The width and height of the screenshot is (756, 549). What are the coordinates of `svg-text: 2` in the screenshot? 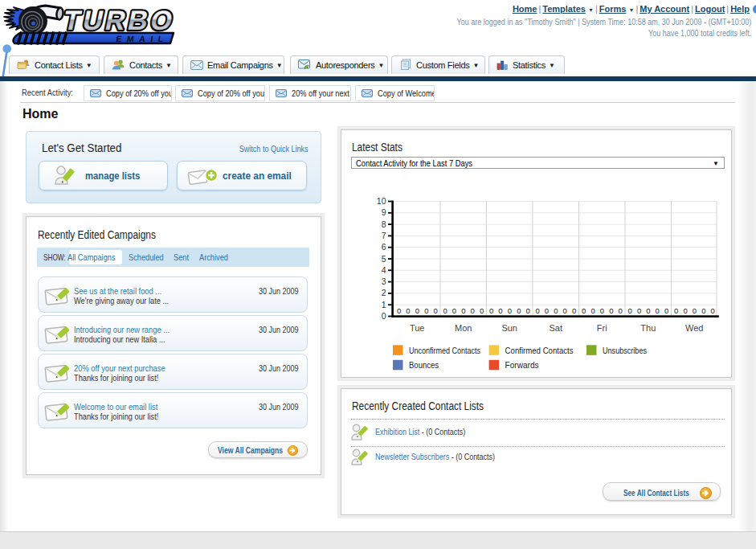 It's located at (384, 293).